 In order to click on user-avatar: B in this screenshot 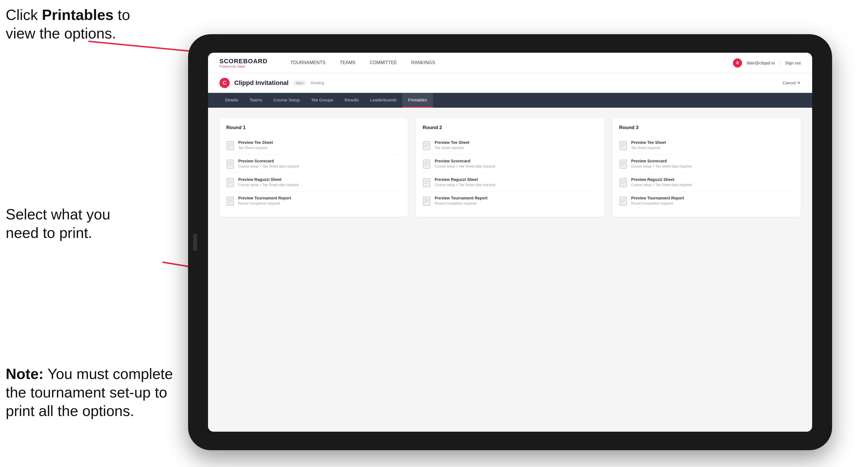, I will do `click(737, 63)`.